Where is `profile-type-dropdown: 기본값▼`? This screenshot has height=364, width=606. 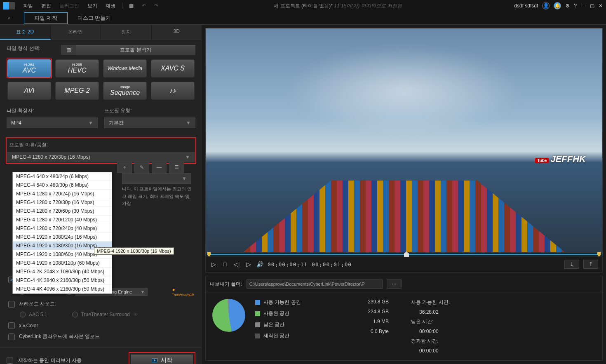 profile-type-dropdown: 기본값▼ is located at coordinates (150, 123).